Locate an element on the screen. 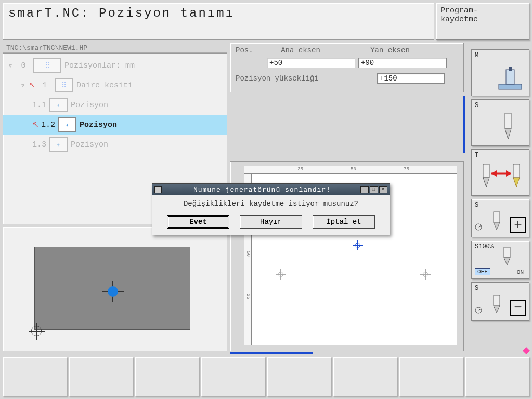 The height and width of the screenshot is (399, 532). scrollbar-horizontal is located at coordinates (271, 353).